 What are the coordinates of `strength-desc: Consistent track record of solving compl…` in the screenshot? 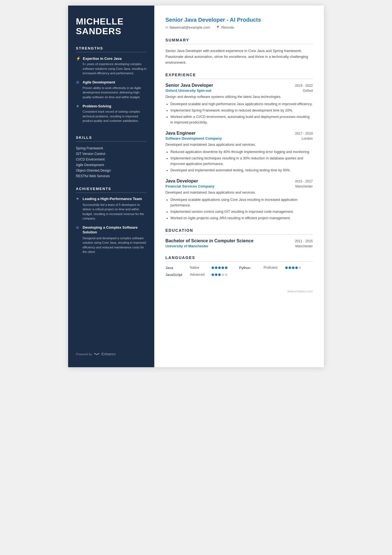 It's located at (111, 116).